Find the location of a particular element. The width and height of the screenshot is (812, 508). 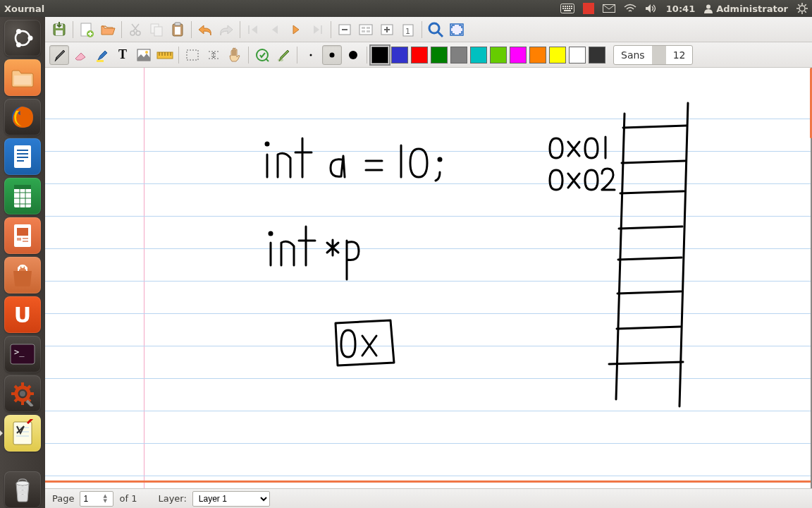

hand-tool-button is located at coordinates (235, 55).